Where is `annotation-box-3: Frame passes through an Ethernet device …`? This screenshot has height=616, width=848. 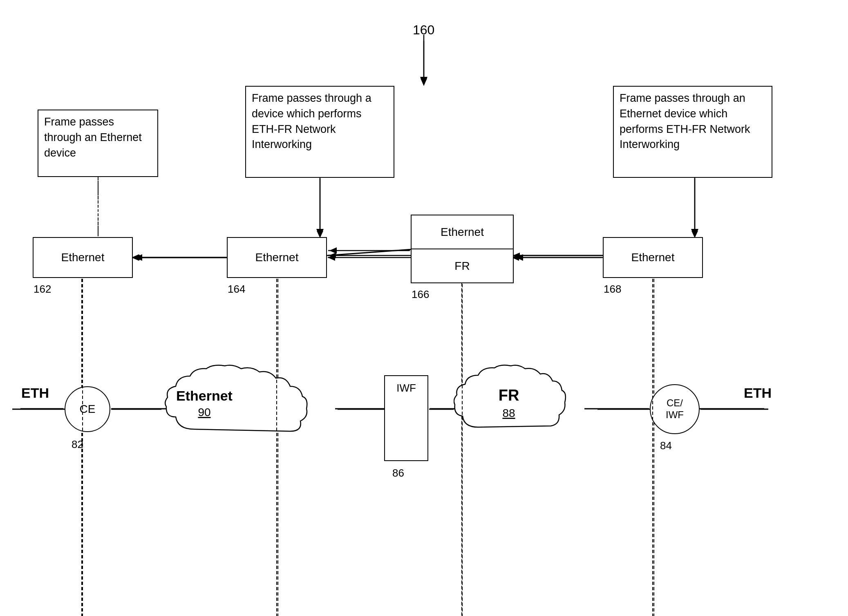
annotation-box-3: Frame passes through an Ethernet device … is located at coordinates (693, 132).